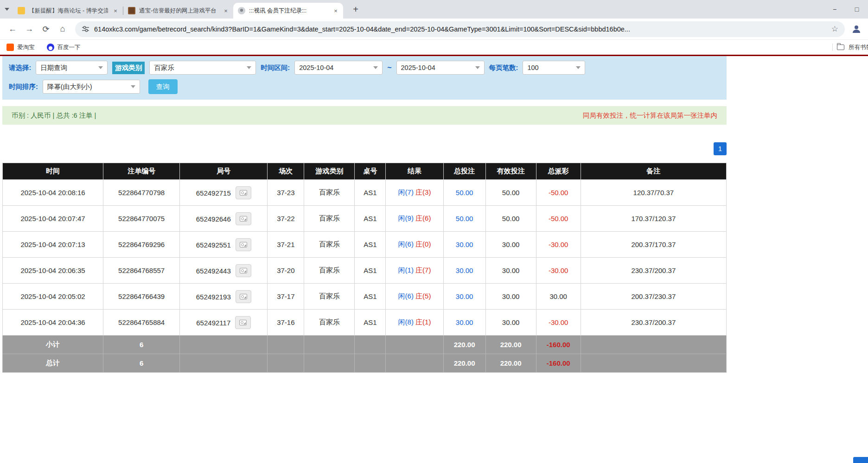  Describe the element at coordinates (356, 9) in the screenshot. I see `new-tab-button: +` at that location.